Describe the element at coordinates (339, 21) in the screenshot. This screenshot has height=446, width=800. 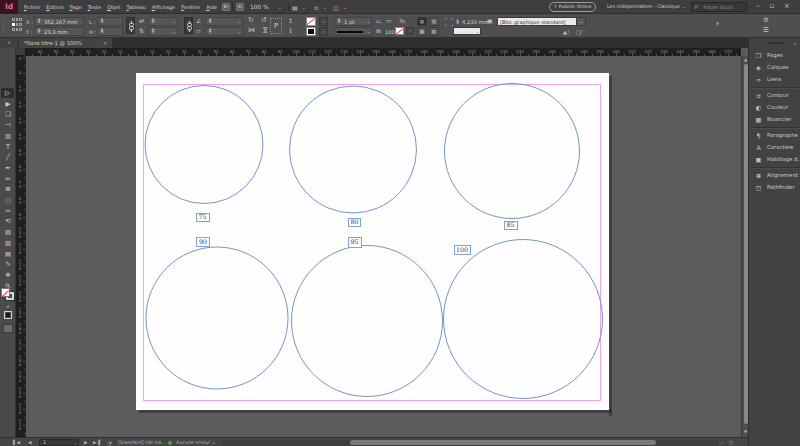
I see `stroke-weight-stepper: ▲▼` at that location.